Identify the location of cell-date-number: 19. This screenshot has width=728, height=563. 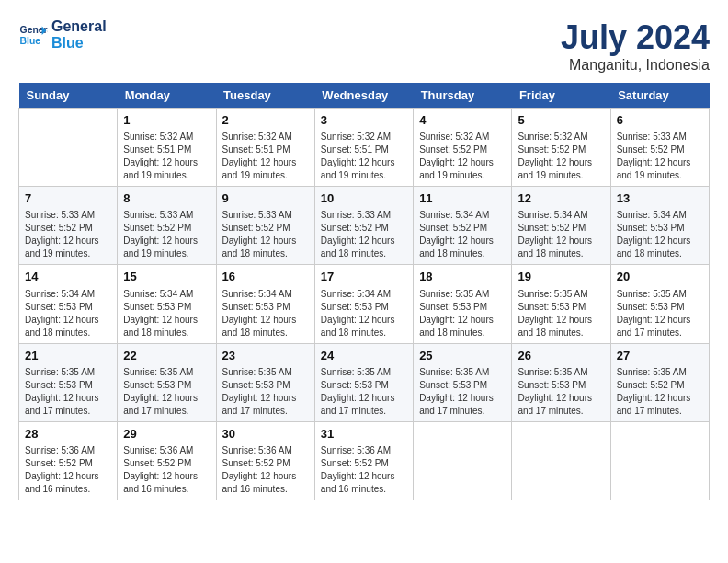
(561, 277).